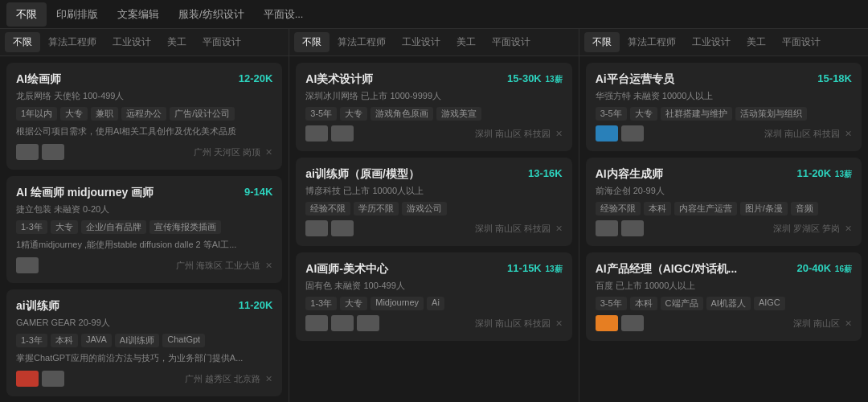 Image resolution: width=868 pixels, height=402 pixels. What do you see at coordinates (436, 304) in the screenshot?
I see `tag: Ai` at bounding box center [436, 304].